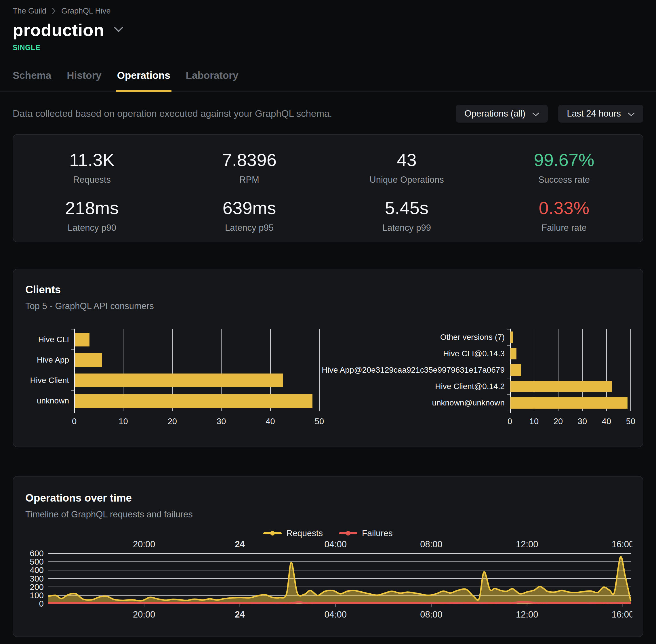 This screenshot has width=656, height=644. What do you see at coordinates (328, 290) in the screenshot?
I see `clients-title: Clients` at bounding box center [328, 290].